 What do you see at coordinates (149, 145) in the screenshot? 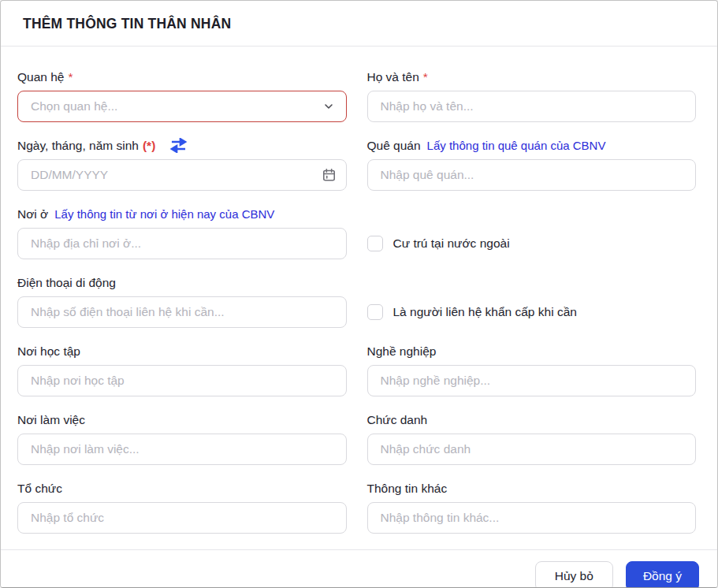
I see `required-asterisk: (*)` at bounding box center [149, 145].